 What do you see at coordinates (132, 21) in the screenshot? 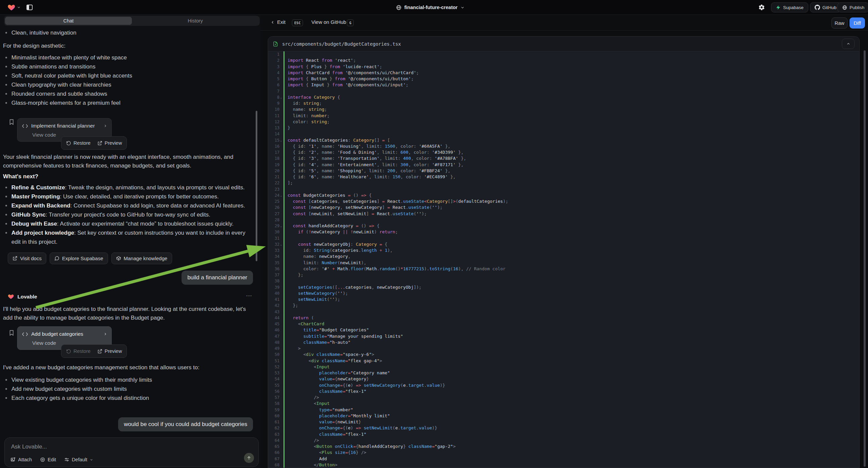
I see `chat-history-tabs: Chat History` at bounding box center [132, 21].